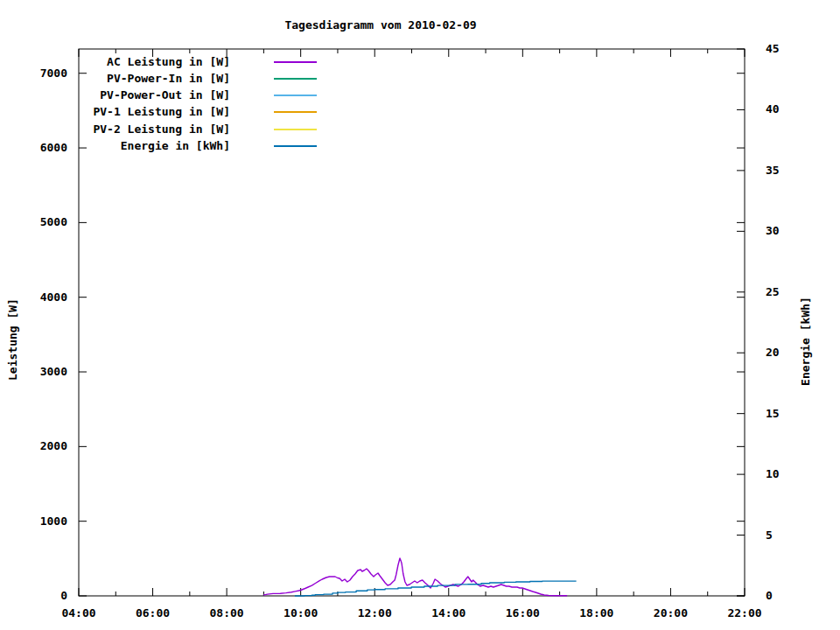 This screenshot has height=630, width=840. What do you see at coordinates (783, 109) in the screenshot?
I see `y2-tick-label: 40` at bounding box center [783, 109].